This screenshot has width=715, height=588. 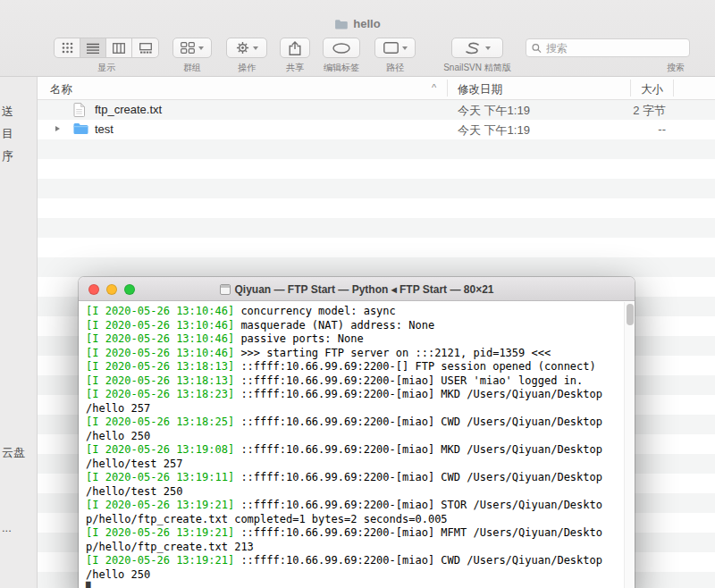 What do you see at coordinates (608, 48) in the screenshot?
I see `search-field` at bounding box center [608, 48].